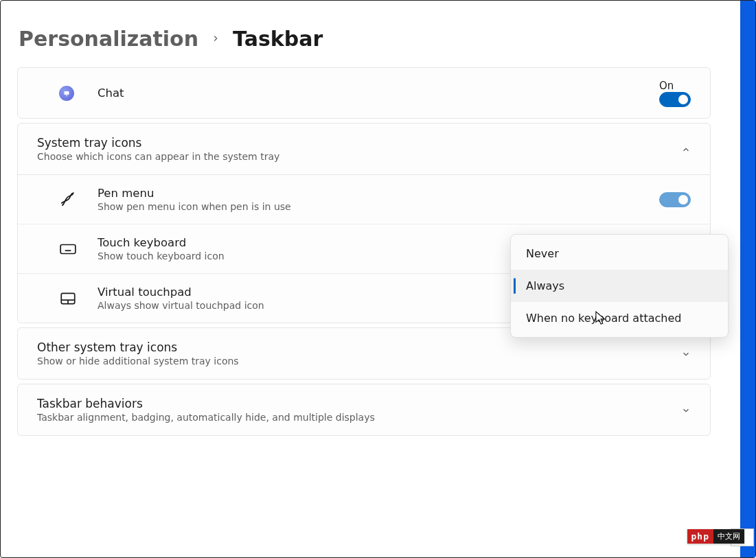 The image size is (756, 558). I want to click on taskbar-item-chat: Chat On, so click(364, 93).